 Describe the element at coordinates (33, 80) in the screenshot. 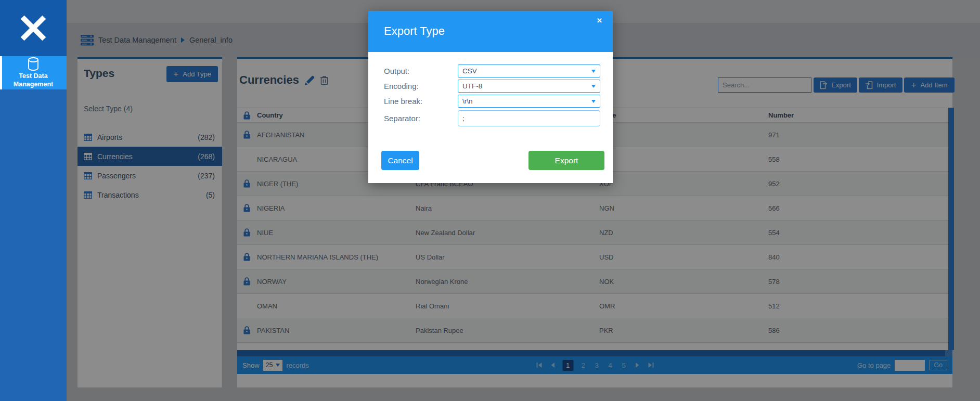

I see `sidebar-item-label: Test Data Management` at that location.